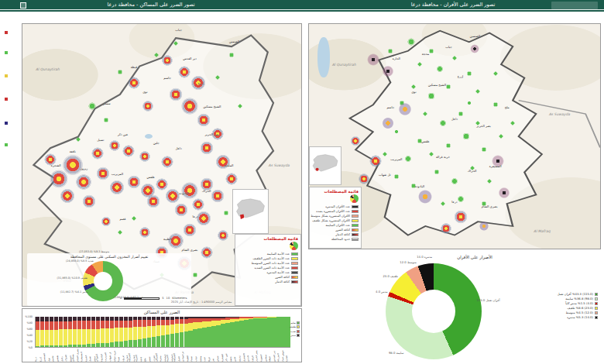  What do you see at coordinates (271, 263) in the screenshot?
I see `legend-label: عدد الأبنية ذات الضرر المتوسط` at bounding box center [271, 263].